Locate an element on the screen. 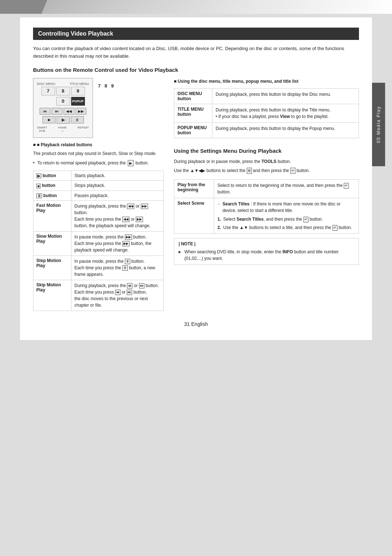 This screenshot has width=392, height=556. settings-section-title: Using the Settings Menu During Playback is located at coordinates (266, 151).